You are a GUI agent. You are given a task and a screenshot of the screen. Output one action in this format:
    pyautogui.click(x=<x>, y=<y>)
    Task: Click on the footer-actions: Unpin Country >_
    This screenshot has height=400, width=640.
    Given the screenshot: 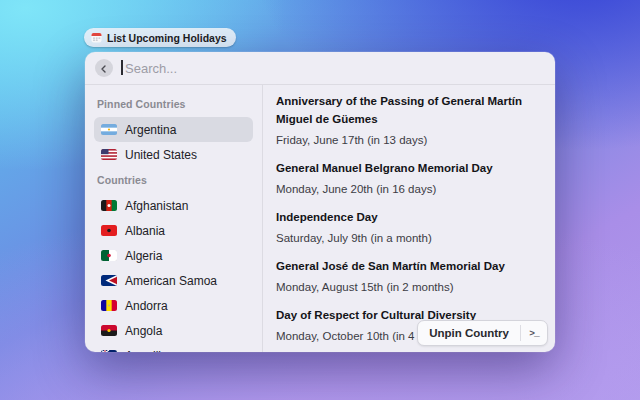 What is the action you would take?
    pyautogui.click(x=482, y=333)
    